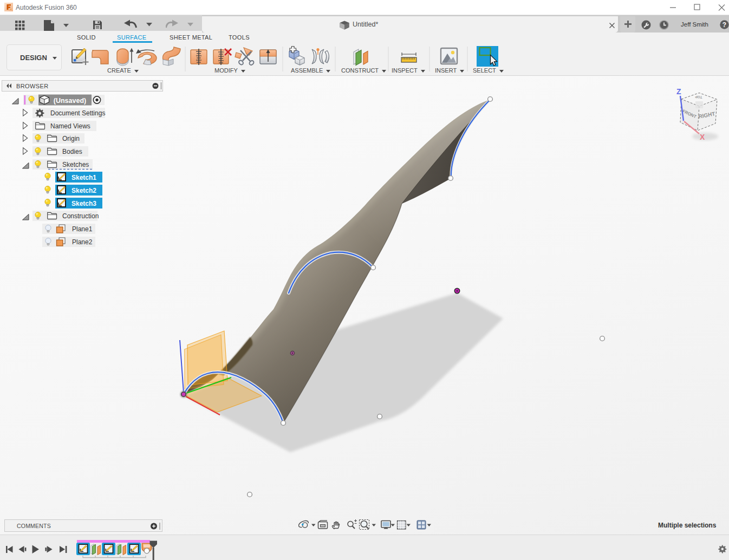  I want to click on svg-text: Sketch1, so click(84, 178).